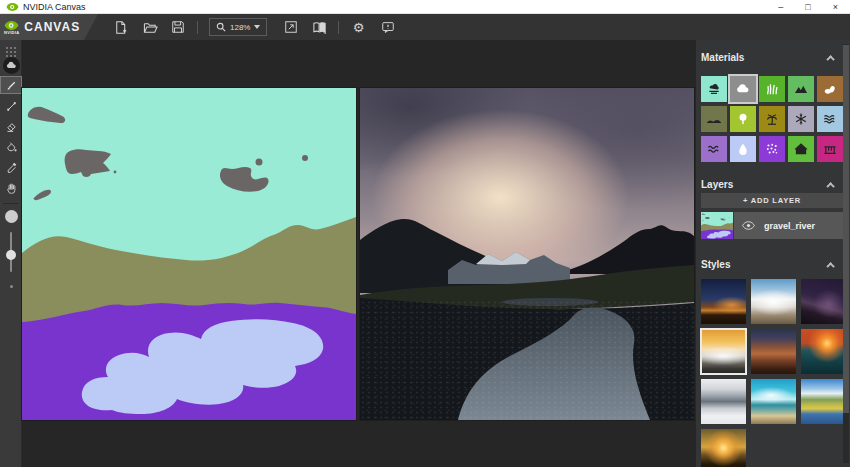 The image size is (850, 467). I want to click on brush-size-preview, so click(11, 216).